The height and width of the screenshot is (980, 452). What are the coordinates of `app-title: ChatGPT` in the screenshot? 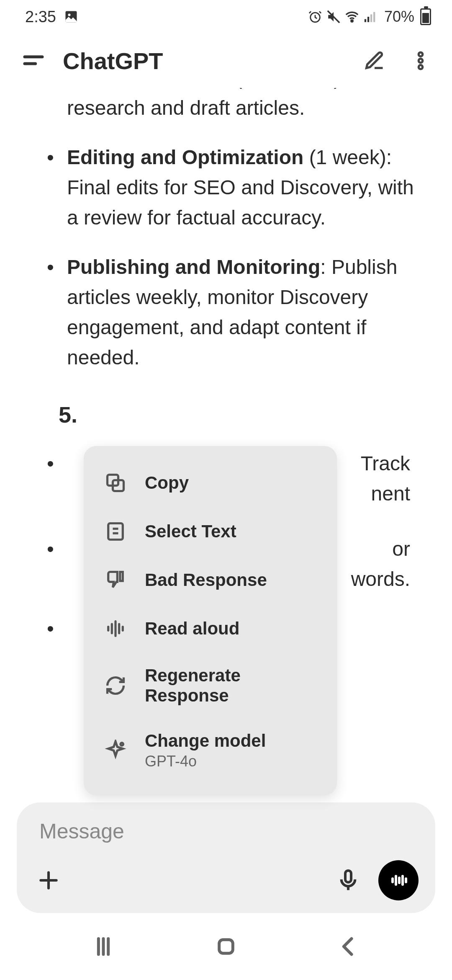 It's located at (203, 61).